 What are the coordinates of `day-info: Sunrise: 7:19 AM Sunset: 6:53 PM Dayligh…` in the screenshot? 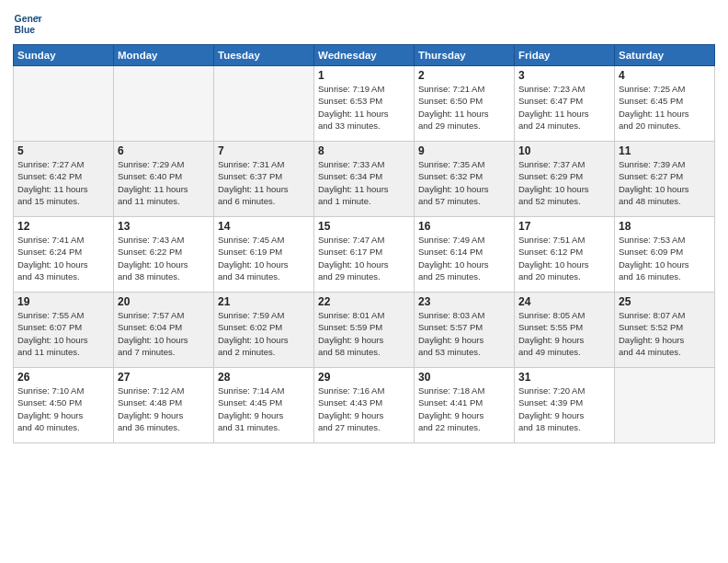 It's located at (364, 107).